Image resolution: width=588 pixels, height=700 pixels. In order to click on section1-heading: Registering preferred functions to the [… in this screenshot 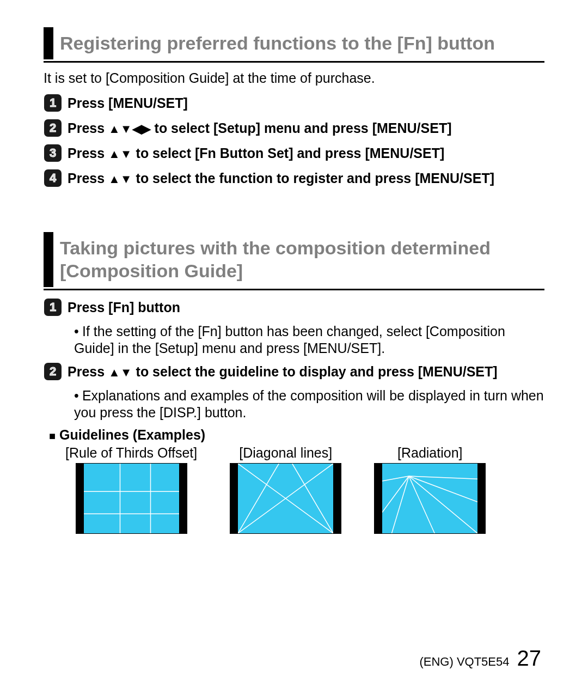, I will do `click(294, 44)`.